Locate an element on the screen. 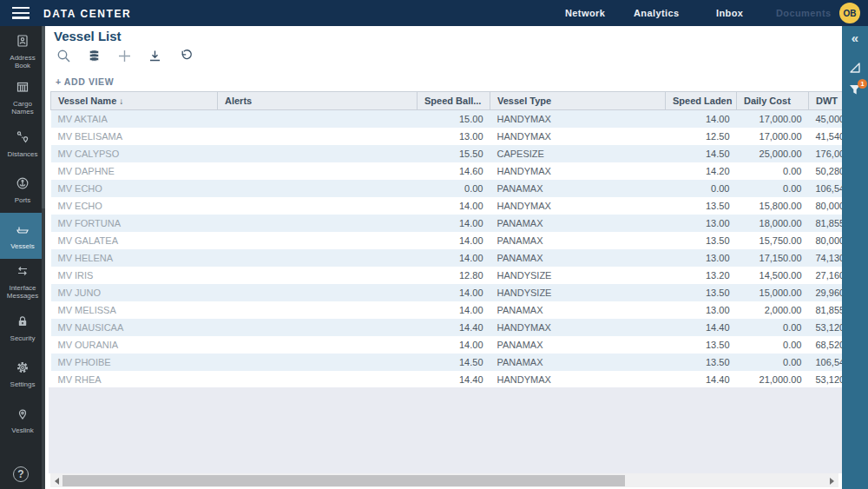  cell-dwt: 68,520.00 is located at coordinates (826, 345).